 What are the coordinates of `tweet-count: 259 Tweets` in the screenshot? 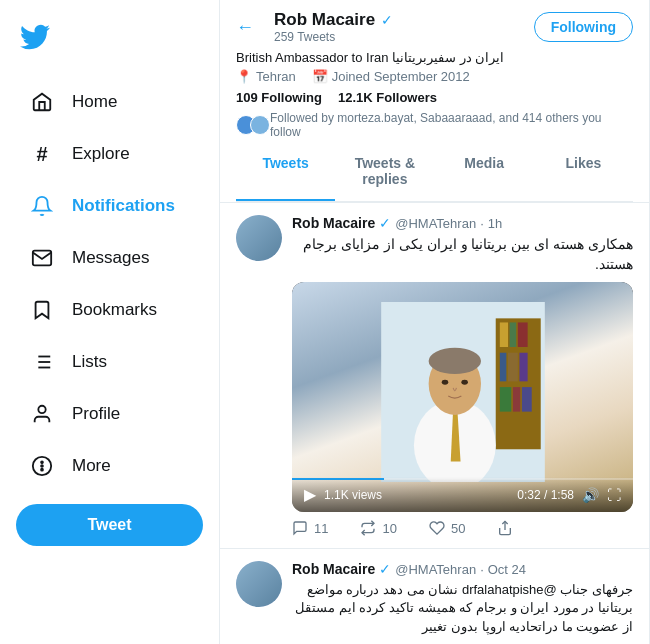 It's located at (334, 37).